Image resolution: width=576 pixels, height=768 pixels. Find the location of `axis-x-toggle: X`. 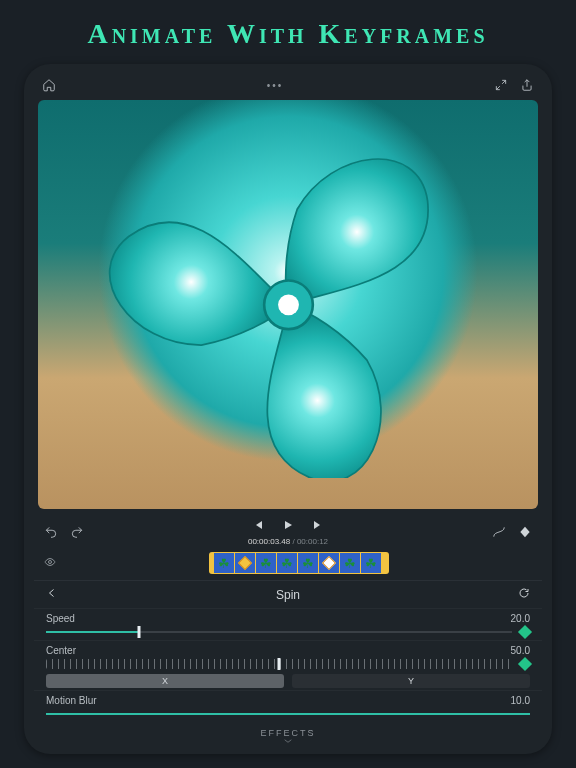

axis-x-toggle: X is located at coordinates (165, 681).